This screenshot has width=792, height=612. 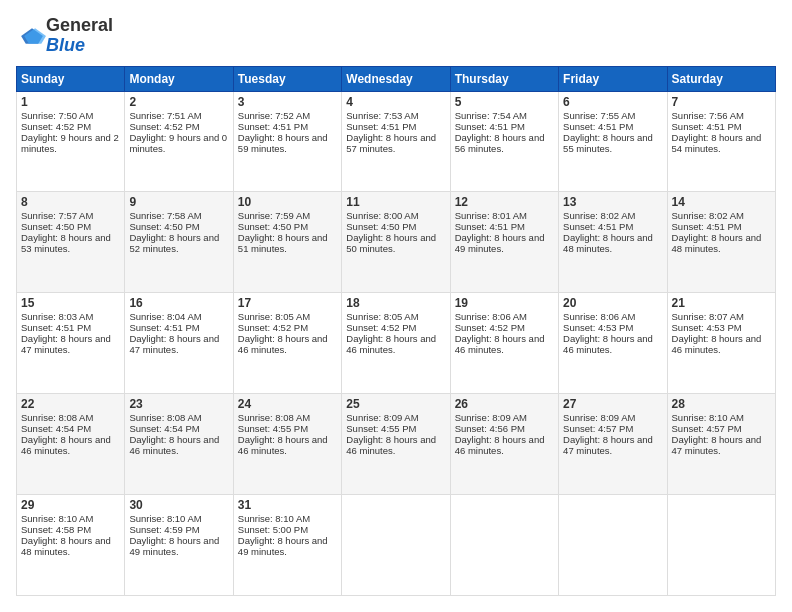 I want to click on table-row: 19Sunrise: 8:06 AMSunset: 4:52 PMDayligh…, so click(x=504, y=344).